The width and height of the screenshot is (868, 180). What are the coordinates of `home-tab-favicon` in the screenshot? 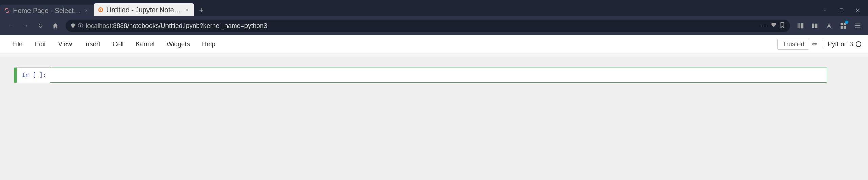 It's located at (7, 11).